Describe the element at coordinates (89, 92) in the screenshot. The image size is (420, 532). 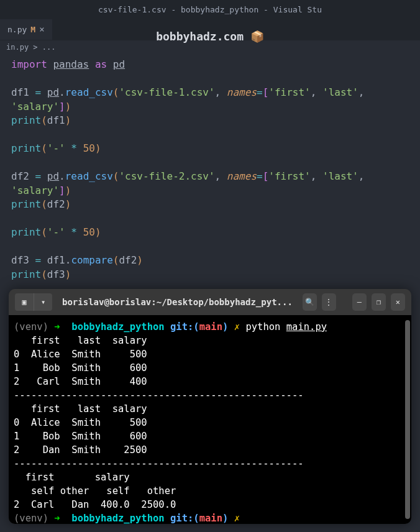
I see `fn-readcsv: read_csv` at that location.